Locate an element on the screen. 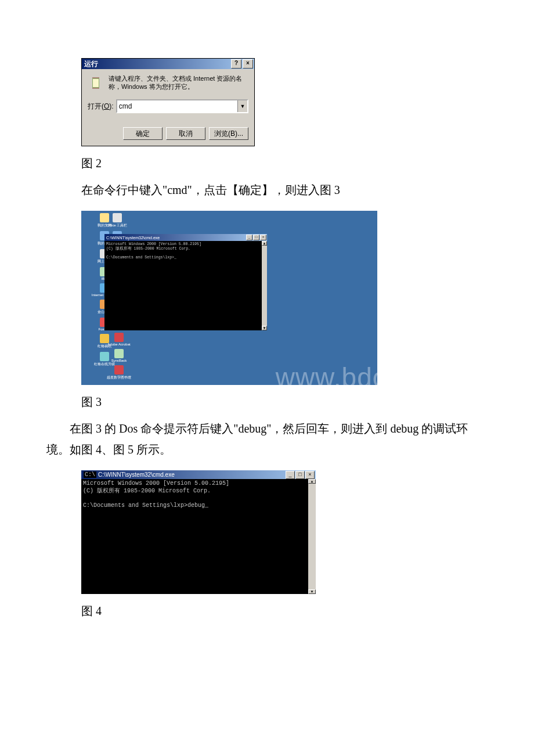 The height and width of the screenshot is (756, 534). desktop-icons-col2b: Adobe Acrobat SyncBack 超星数字图书馆 is located at coordinates (119, 357).